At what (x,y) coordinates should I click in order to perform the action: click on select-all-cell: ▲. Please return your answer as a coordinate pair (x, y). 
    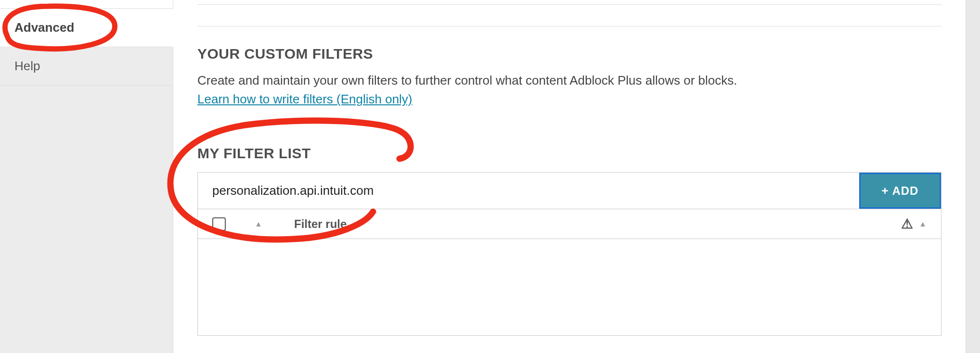
    Looking at the image, I should click on (248, 224).